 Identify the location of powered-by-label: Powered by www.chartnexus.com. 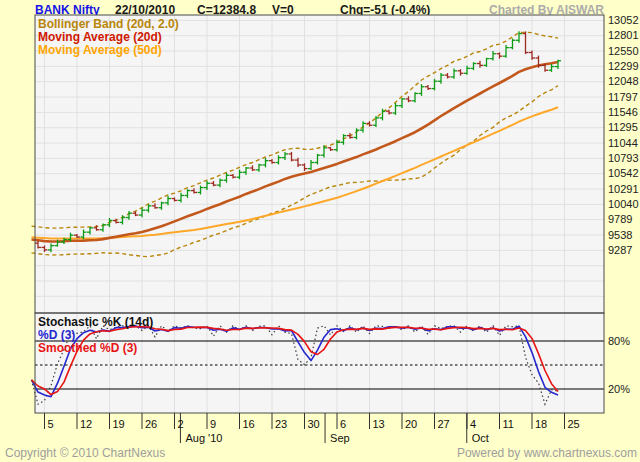
(547, 453).